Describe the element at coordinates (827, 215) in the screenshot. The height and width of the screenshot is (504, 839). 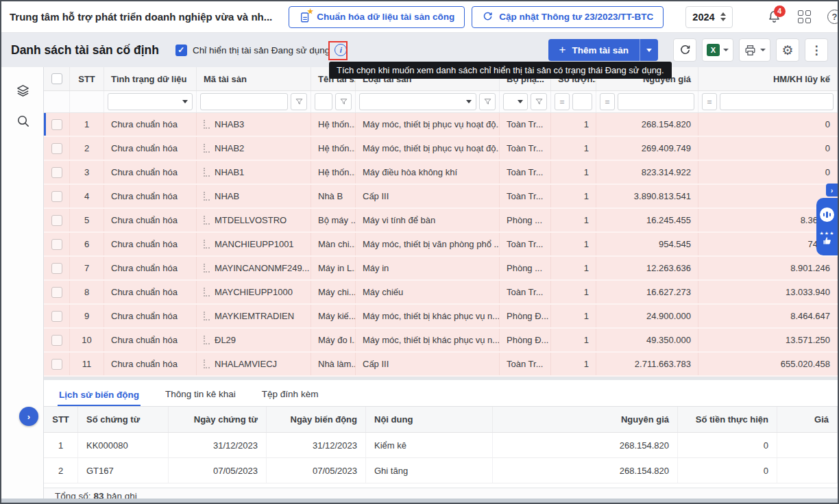
I see `chat-support-button` at that location.